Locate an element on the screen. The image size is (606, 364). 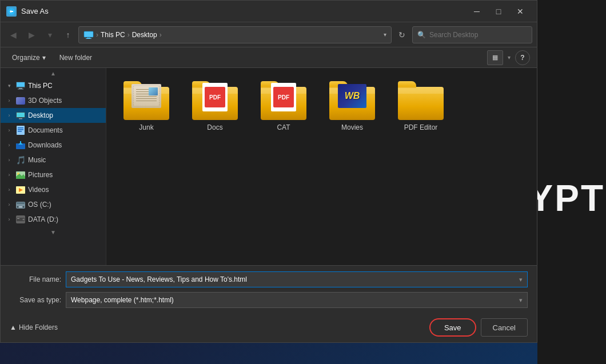
expand-arrow-pictures: › is located at coordinates (9, 175).